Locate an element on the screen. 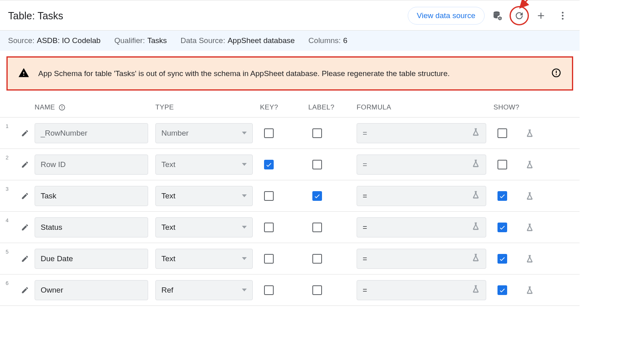  more-menu-button is located at coordinates (563, 16).